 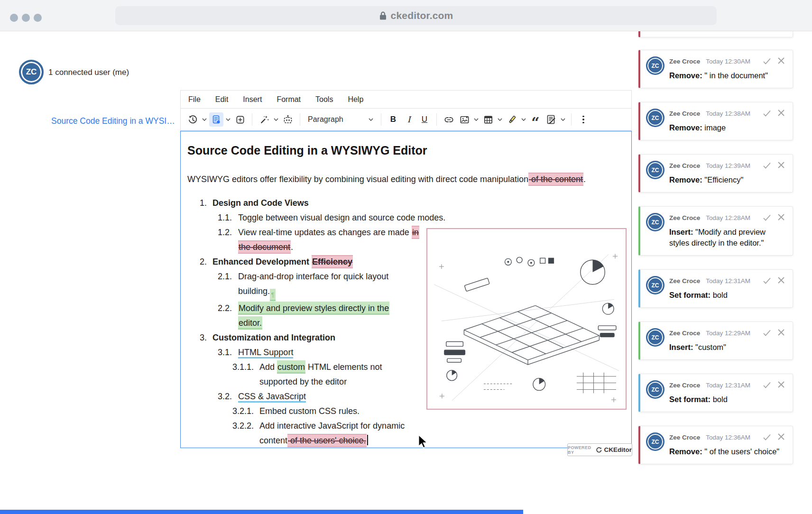 I want to click on add-comment-button, so click(x=240, y=119).